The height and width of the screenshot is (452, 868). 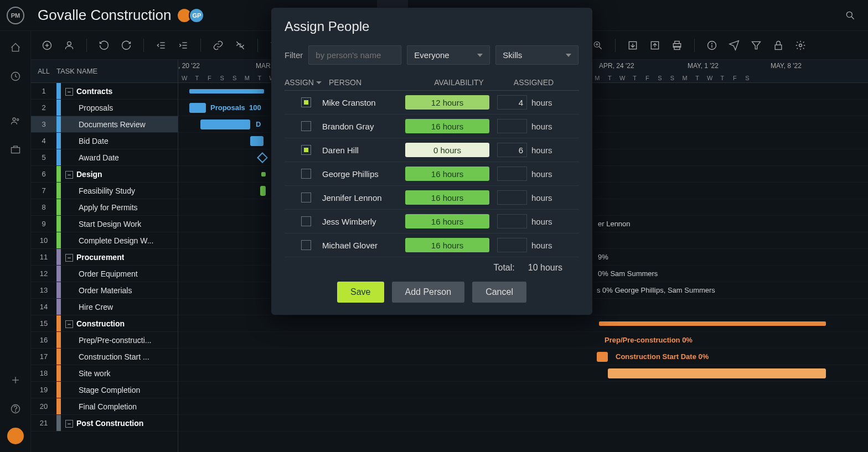 I want to click on th-availability: AVAILABILITY, so click(x=459, y=82).